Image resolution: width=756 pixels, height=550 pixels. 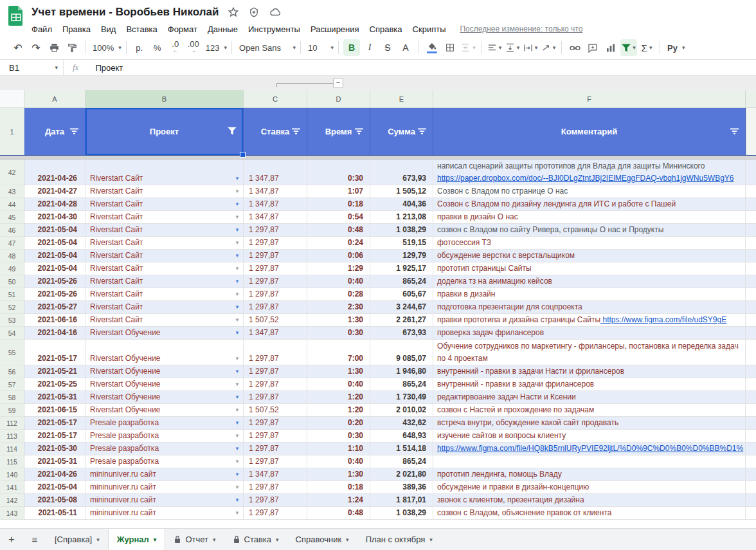 What do you see at coordinates (339, 131) in the screenshot?
I see `header-cell-time: Время` at bounding box center [339, 131].